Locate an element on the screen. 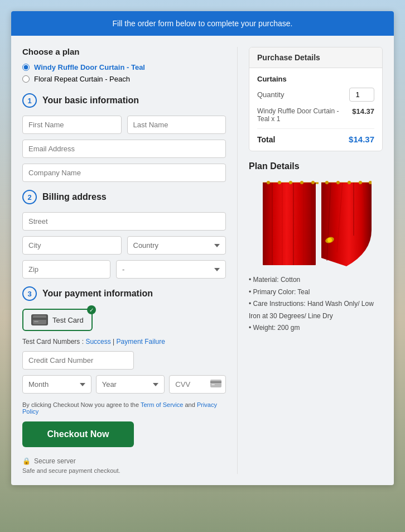 Image resolution: width=405 pixels, height=532 pixels. cc-number-row is located at coordinates (124, 361).